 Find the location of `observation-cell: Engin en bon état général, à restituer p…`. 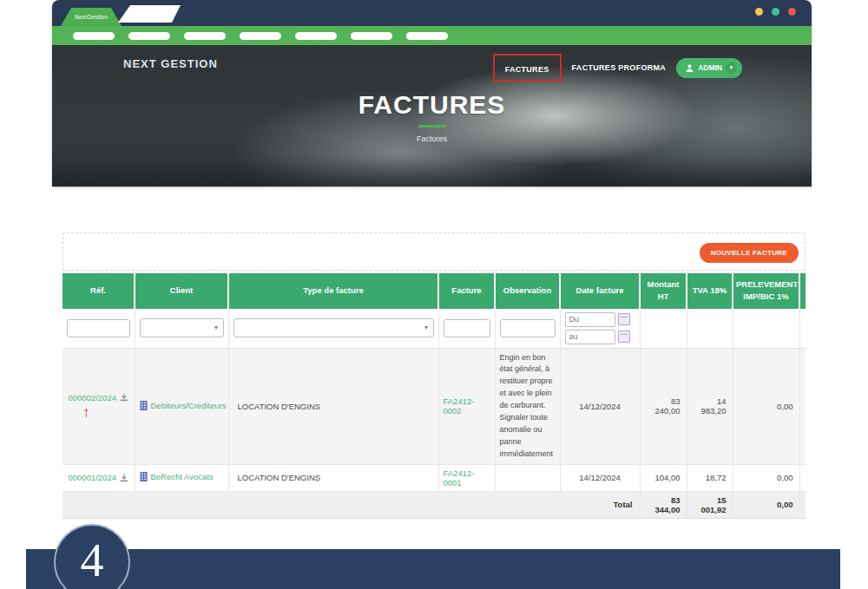

observation-cell: Engin en bon état général, à restituer p… is located at coordinates (528, 406).